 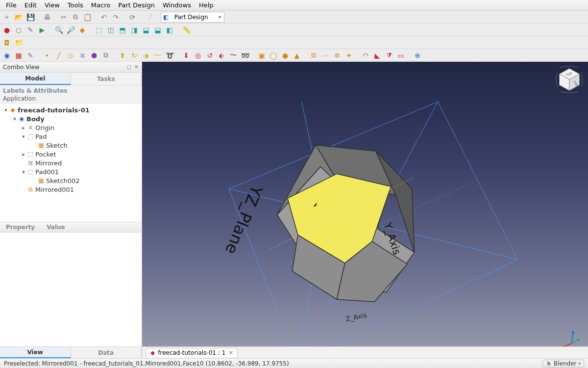 What do you see at coordinates (186, 30) in the screenshot?
I see `measure-icon: 📏` at bounding box center [186, 30].